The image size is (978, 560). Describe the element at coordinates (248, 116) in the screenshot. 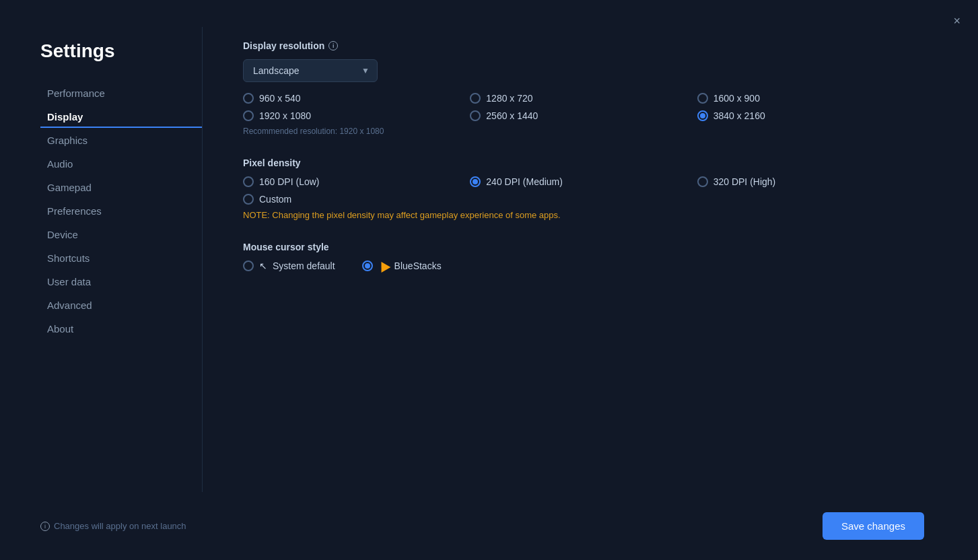

I see `resolution-radio-1920x1080` at that location.